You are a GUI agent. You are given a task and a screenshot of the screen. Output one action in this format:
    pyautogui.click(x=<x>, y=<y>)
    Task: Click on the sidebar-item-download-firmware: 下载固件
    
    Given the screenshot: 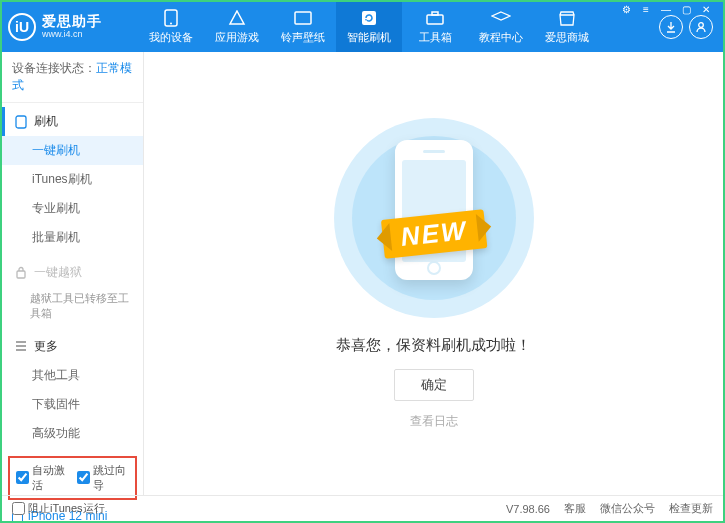 What is the action you would take?
    pyautogui.click(x=72, y=404)
    